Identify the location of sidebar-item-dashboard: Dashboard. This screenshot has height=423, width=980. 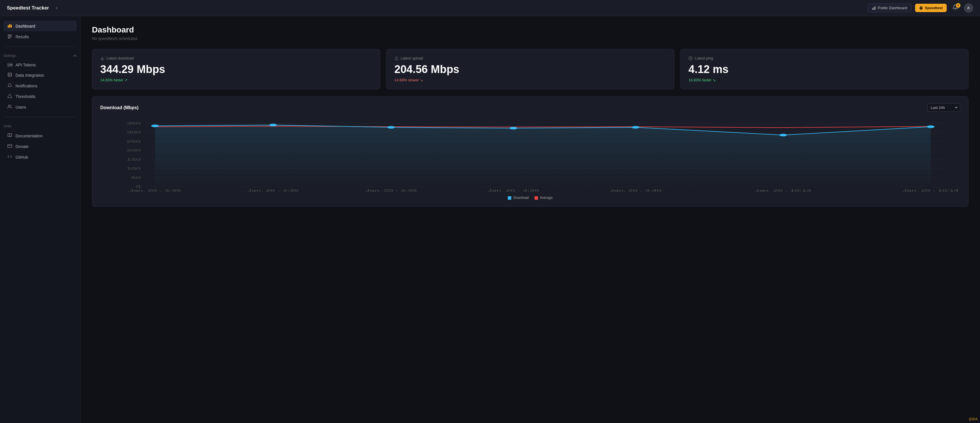
(40, 26).